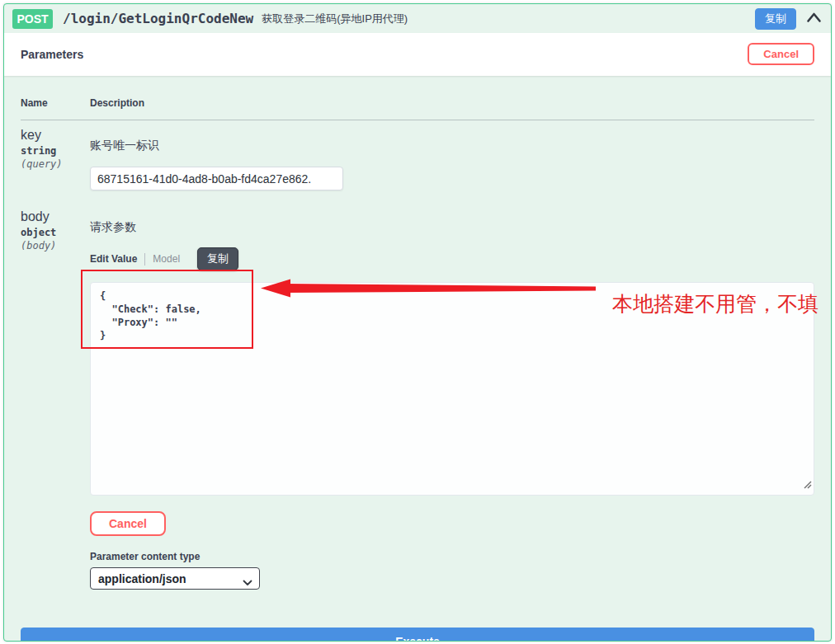 Image resolution: width=835 pixels, height=644 pixels. I want to click on execute-wrapper: Execute, so click(418, 615).